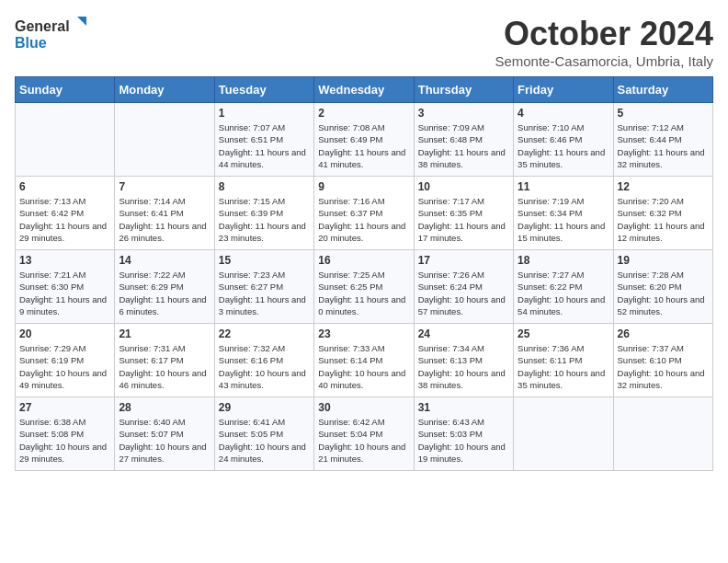  Describe the element at coordinates (463, 366) in the screenshot. I see `cell-sunrise: Sunrise: 7:34 AMSunset: 6:13 PMDaylight:…` at that location.